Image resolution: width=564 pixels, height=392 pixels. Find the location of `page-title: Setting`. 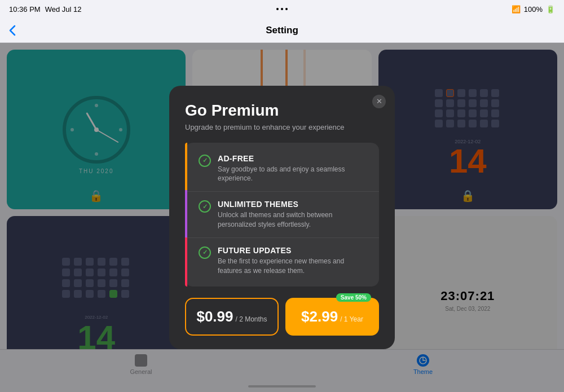

page-title: Setting is located at coordinates (282, 30).